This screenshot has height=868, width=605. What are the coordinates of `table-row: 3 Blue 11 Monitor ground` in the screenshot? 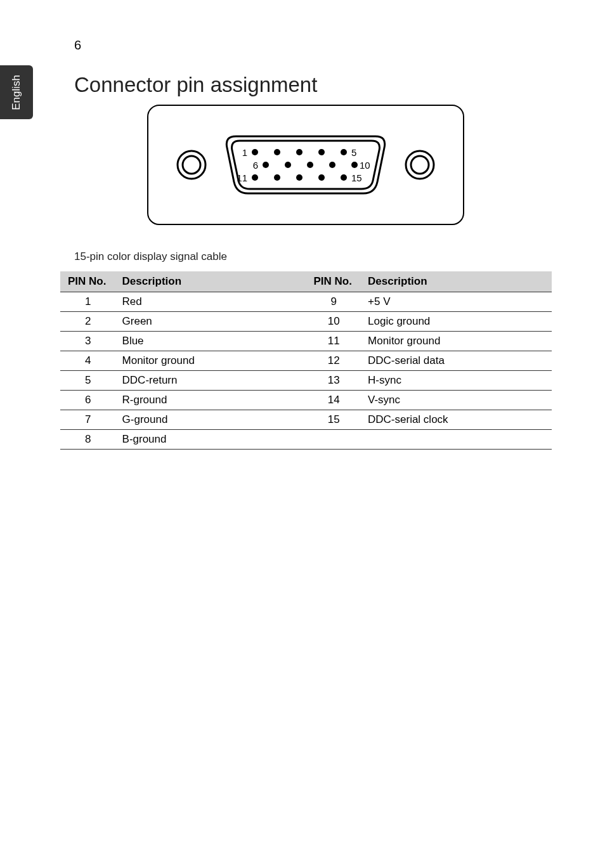 It's located at (306, 341).